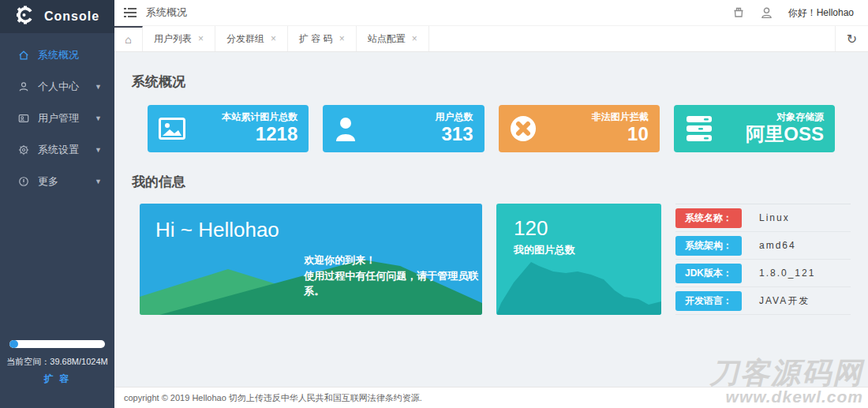  I want to click on user-avatar-icon, so click(767, 13).